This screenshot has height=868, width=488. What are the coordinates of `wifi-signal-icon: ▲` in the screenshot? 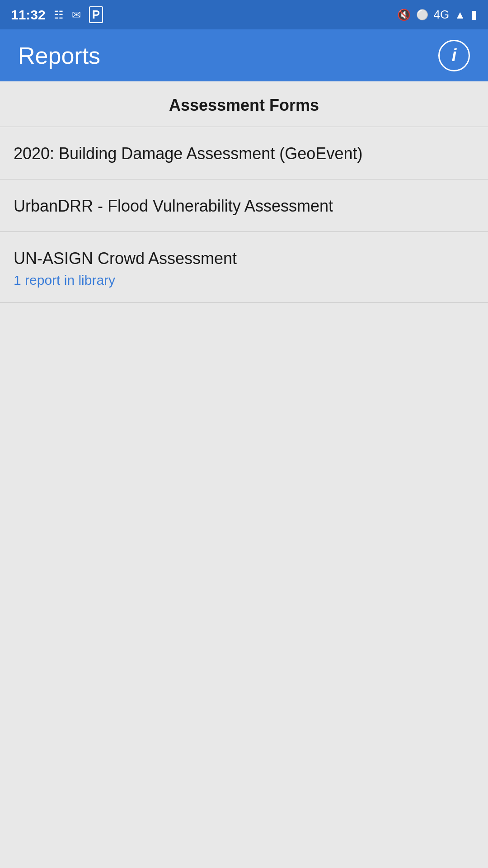 It's located at (460, 15).